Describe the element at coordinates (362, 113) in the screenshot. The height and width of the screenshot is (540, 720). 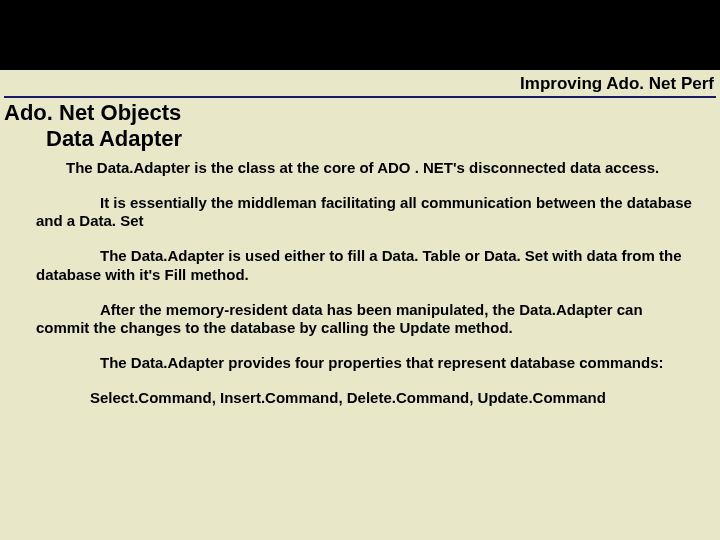
I see `section-title-line1: Ado. Net Objects` at that location.